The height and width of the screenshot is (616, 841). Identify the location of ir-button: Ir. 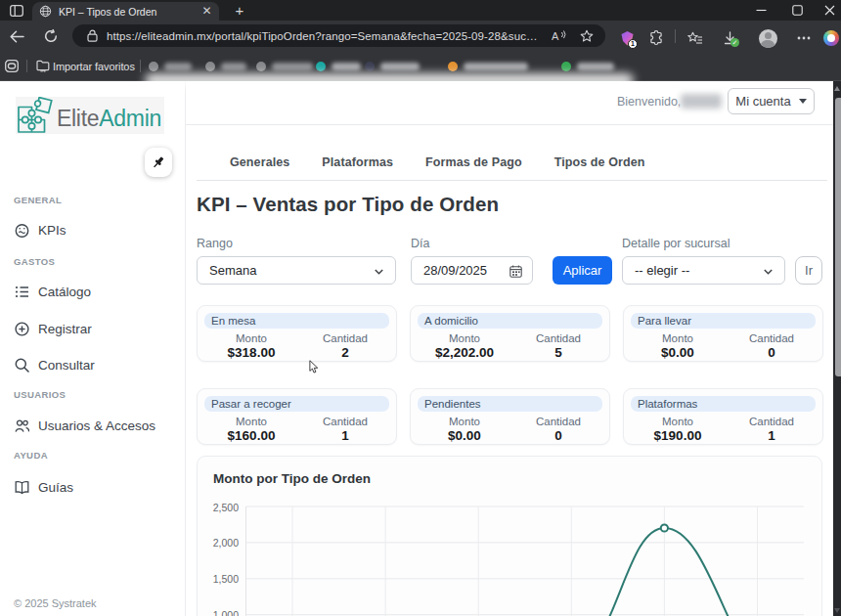
(809, 270).